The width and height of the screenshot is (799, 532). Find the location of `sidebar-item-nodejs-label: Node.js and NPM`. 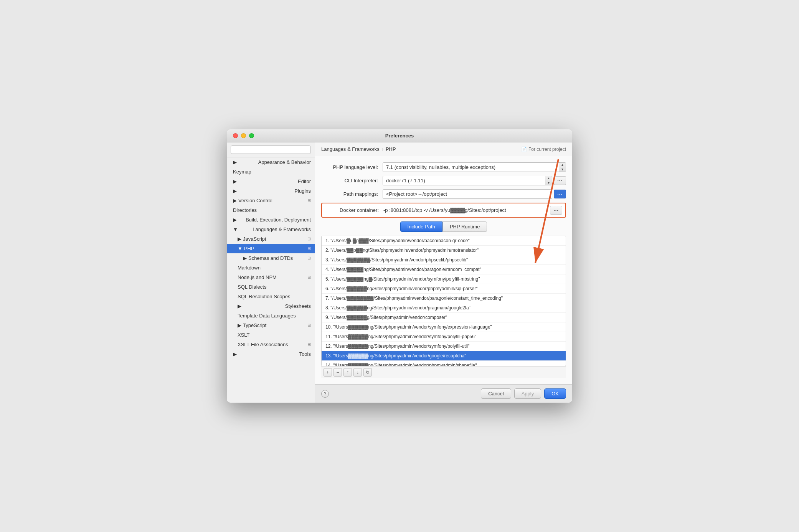

sidebar-item-nodejs-label: Node.js and NPM is located at coordinates (272, 277).